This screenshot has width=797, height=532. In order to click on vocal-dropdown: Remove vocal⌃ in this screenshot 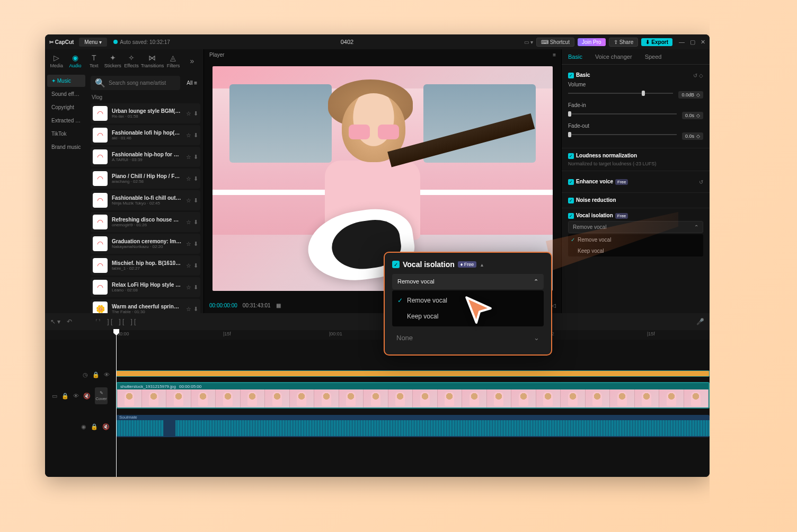, I will do `click(636, 227)`.